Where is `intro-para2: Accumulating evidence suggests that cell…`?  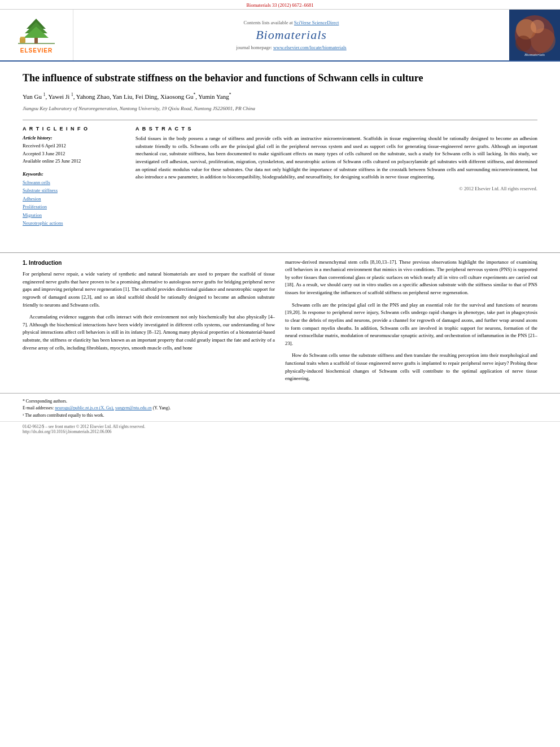
intro-para2: Accumulating evidence suggests that cell… is located at coordinates (149, 333).